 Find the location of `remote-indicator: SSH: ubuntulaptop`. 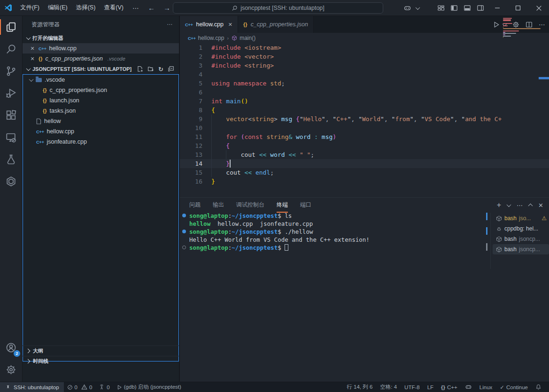

remote-indicator: SSH: ubuntulaptop is located at coordinates (32, 387).